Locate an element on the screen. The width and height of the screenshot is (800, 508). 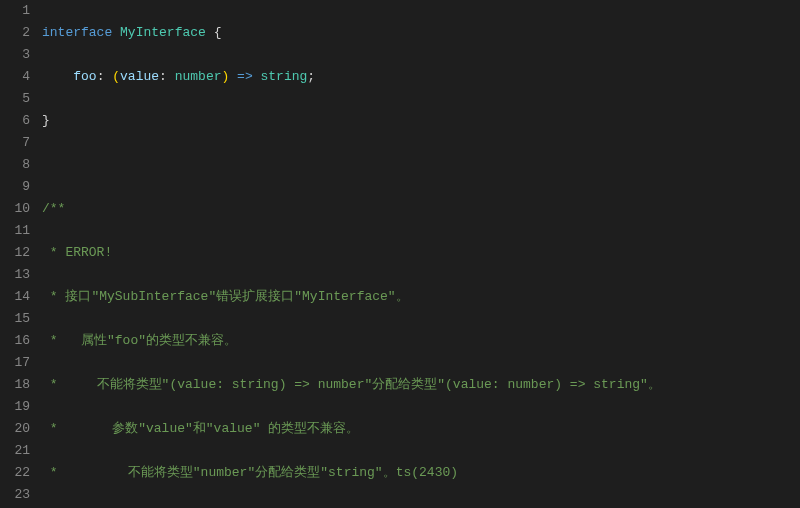
line-number: 10 is located at coordinates (15, 209).